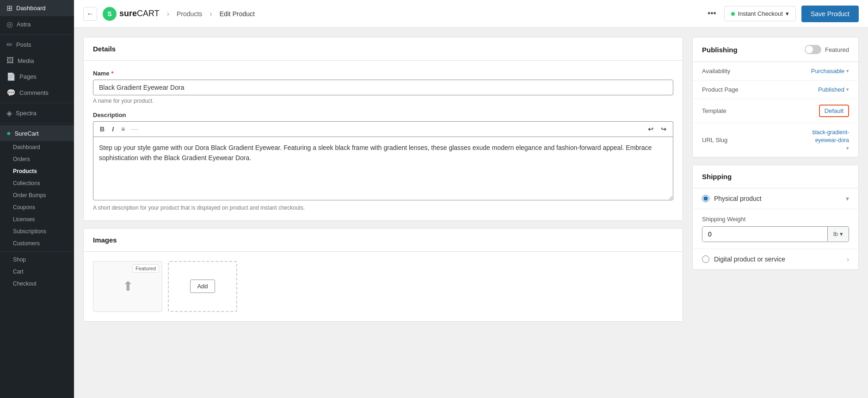  Describe the element at coordinates (831, 137) in the screenshot. I see `url-slug-text: black-gradient-eyewear-dora` at that location.